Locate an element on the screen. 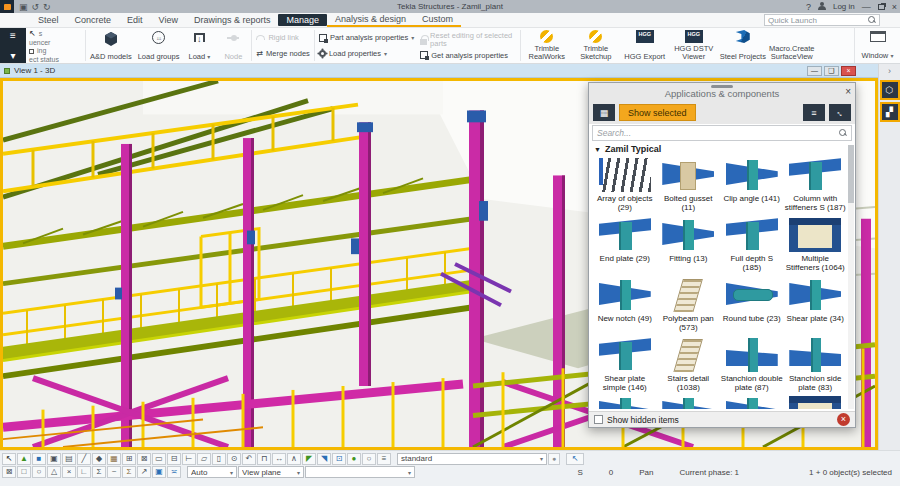  components-pane-button: ▞ is located at coordinates (890, 112).